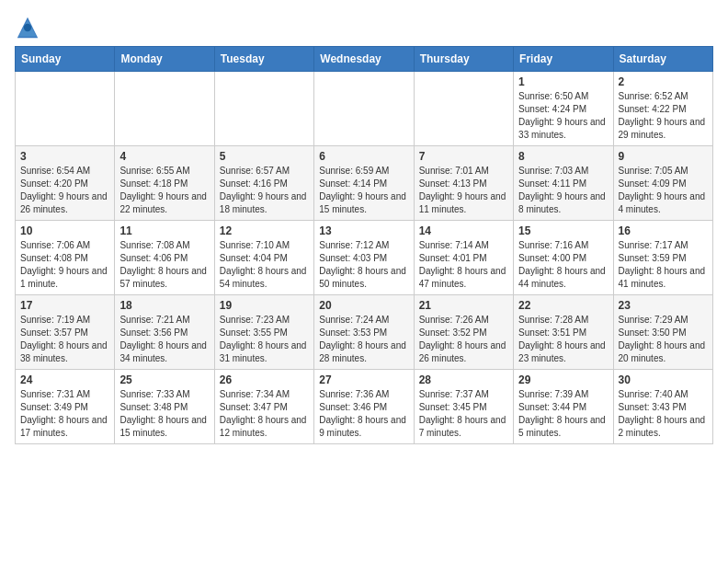 The width and height of the screenshot is (728, 563). Describe the element at coordinates (563, 82) in the screenshot. I see `day-number: 1` at that location.